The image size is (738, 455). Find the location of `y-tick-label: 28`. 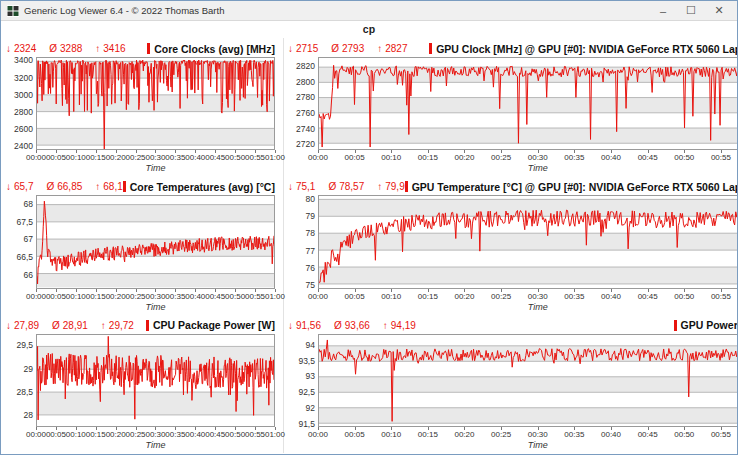

y-tick-label: 28 is located at coordinates (28, 415).